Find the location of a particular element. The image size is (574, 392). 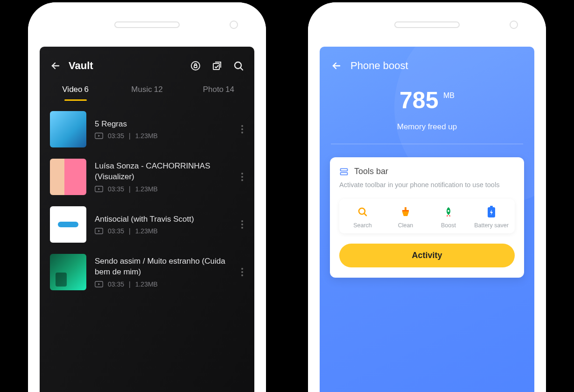

select-all-icon is located at coordinates (217, 66).